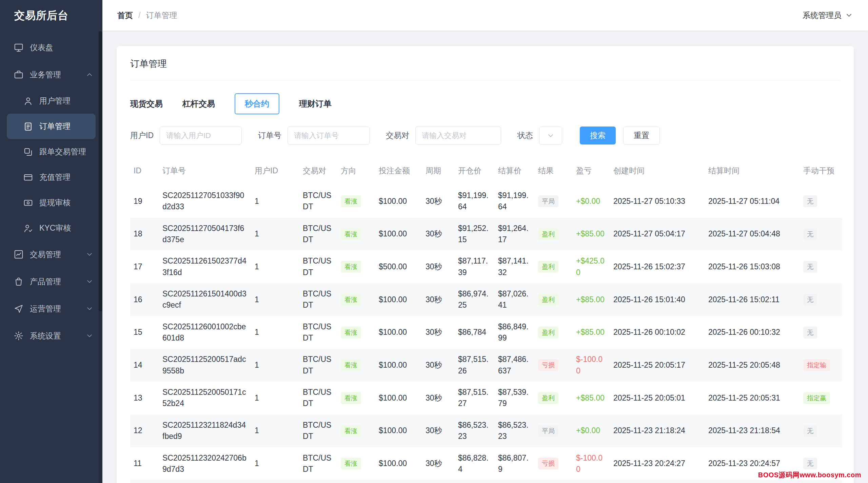 Image resolution: width=868 pixels, height=483 pixels. Describe the element at coordinates (515, 267) in the screenshot. I see `cell-settle-price: $87,141.32` at that location.